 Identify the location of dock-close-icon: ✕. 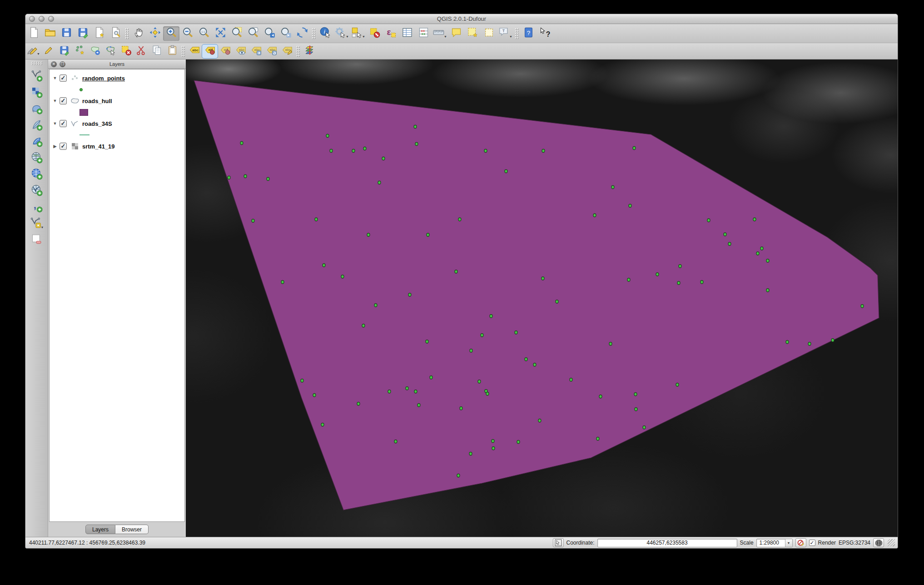
(54, 64).